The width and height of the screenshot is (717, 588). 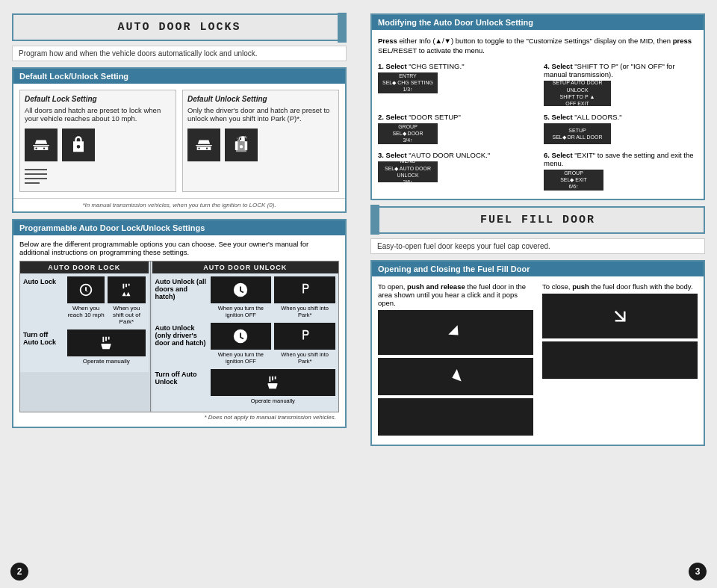 I want to click on prog-lock-col: AUTO DOOR LOCK Auto Lock, so click(x=84, y=336).